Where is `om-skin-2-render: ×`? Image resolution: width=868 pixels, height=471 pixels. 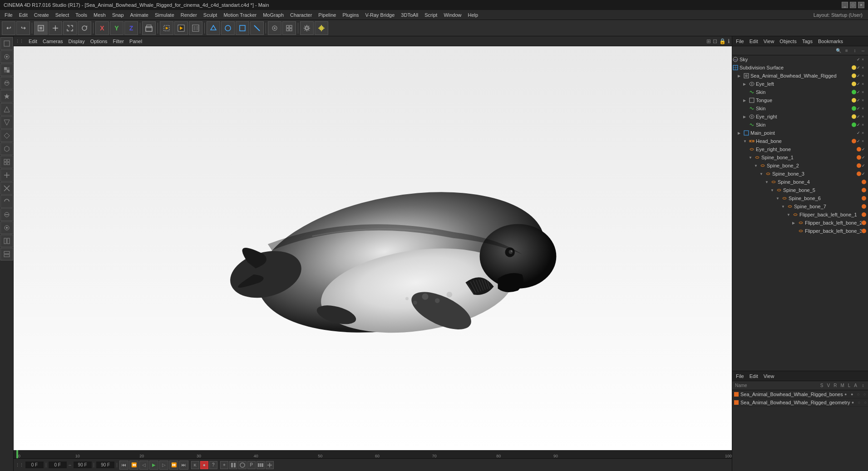
om-skin-2-render: × is located at coordinates (864, 108).